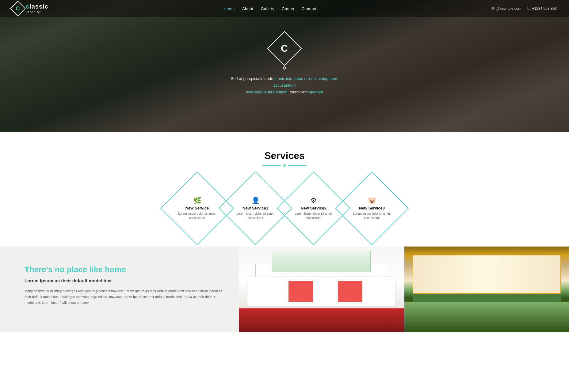  I want to click on service-name-3: New Service3, so click(372, 208).